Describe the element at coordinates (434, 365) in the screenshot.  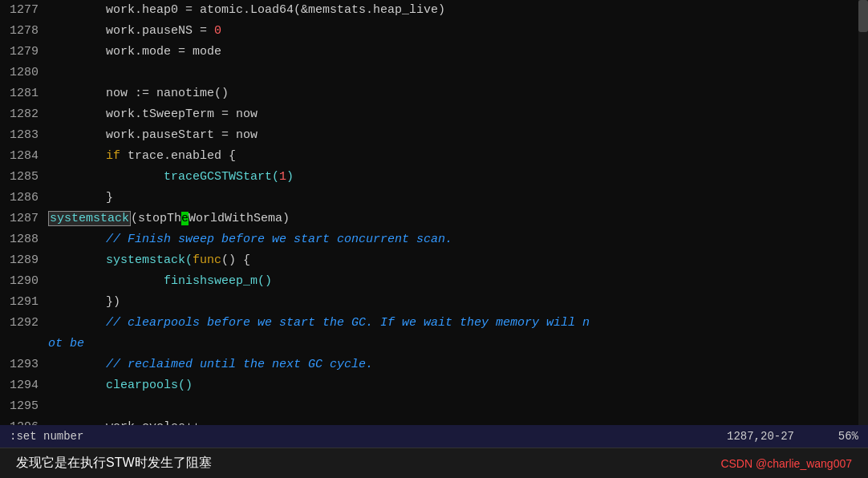
I see `code-line: 1293 // reclaimed until the next GC cycl…` at that location.